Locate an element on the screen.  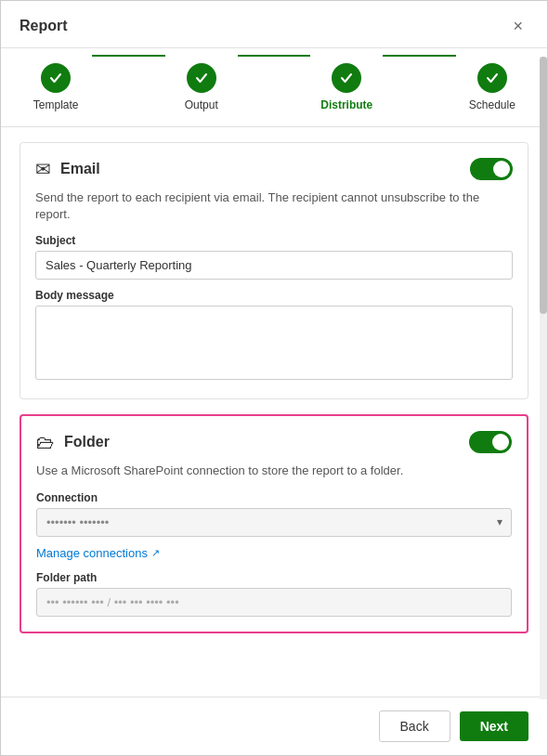
subject-input is located at coordinates (274, 266).